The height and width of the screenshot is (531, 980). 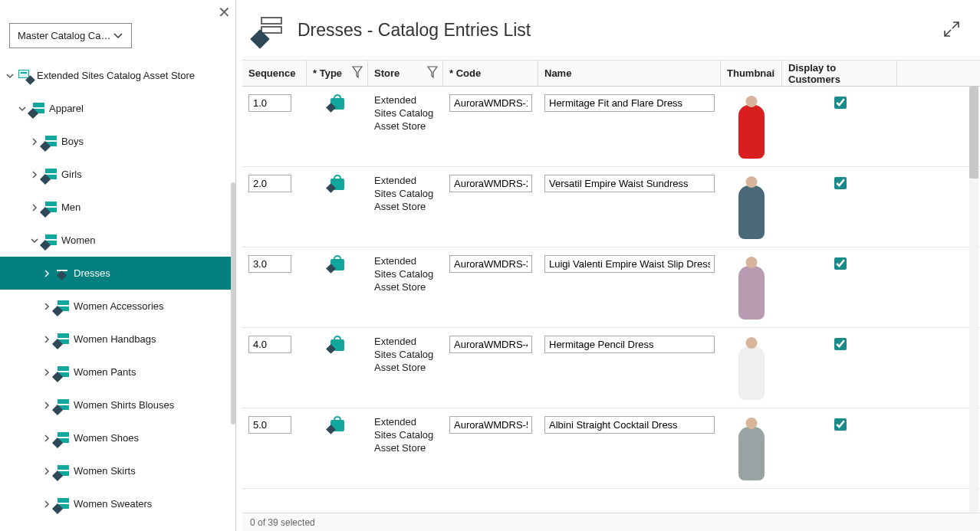 What do you see at coordinates (630, 74) in the screenshot?
I see `column-name: Name` at bounding box center [630, 74].